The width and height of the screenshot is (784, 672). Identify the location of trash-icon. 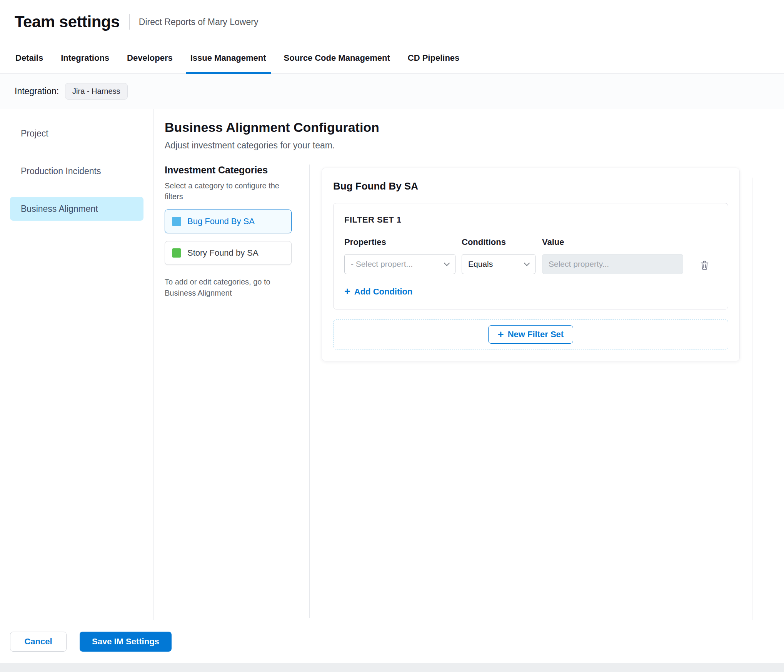
(705, 265).